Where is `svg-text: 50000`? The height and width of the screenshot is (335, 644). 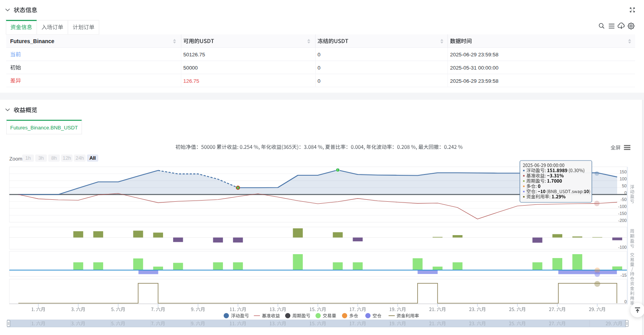 svg-text: 50000 is located at coordinates (191, 68).